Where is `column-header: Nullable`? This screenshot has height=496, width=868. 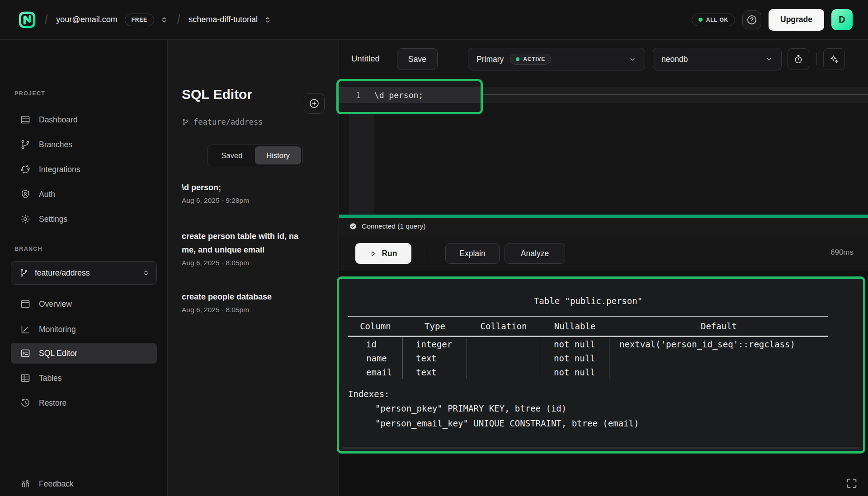
column-header: Nullable is located at coordinates (575, 326).